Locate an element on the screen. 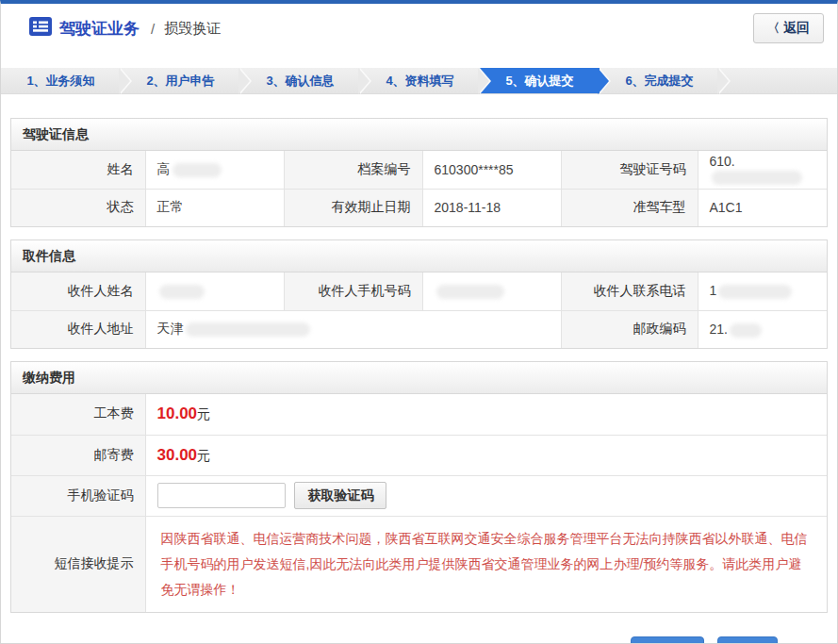 This screenshot has width=838, height=644. field-label: 收件人地址 is located at coordinates (78, 329).